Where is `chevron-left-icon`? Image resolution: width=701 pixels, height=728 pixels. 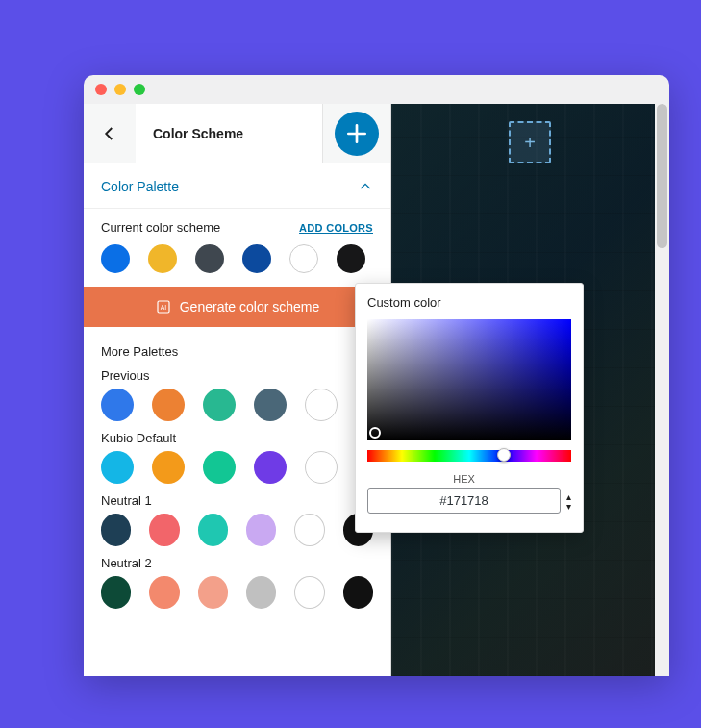 chevron-left-icon is located at coordinates (110, 134).